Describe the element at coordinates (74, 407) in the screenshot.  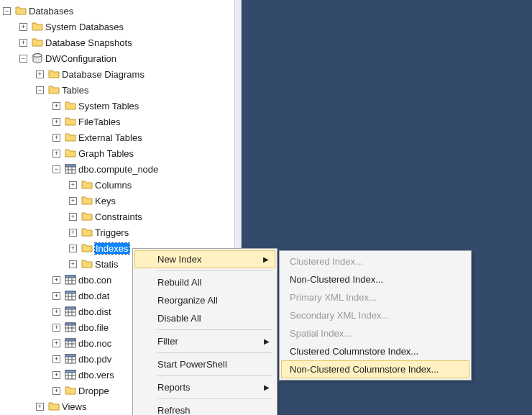
I see `tree-label: Views` at that location.